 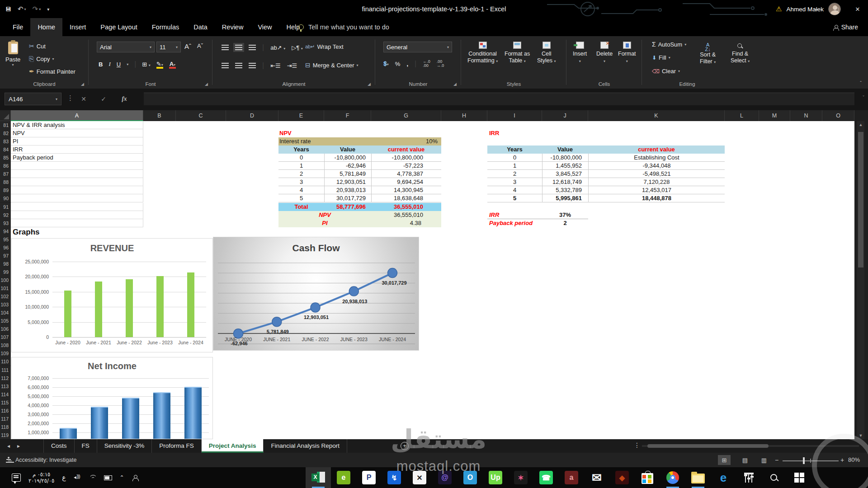 I want to click on row-header-86: 86, so click(x=5, y=166).